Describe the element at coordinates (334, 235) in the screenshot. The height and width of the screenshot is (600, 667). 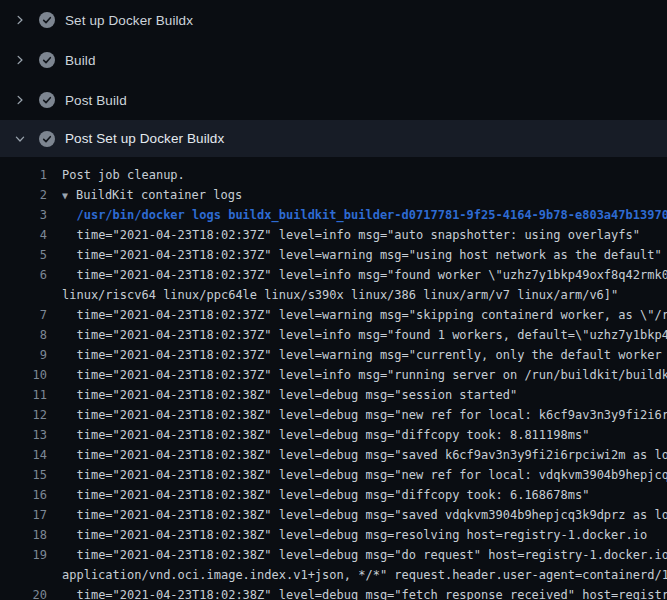
I see `log-line: 4 time="2021-04-23T18:02:37Z" level=info…` at that location.